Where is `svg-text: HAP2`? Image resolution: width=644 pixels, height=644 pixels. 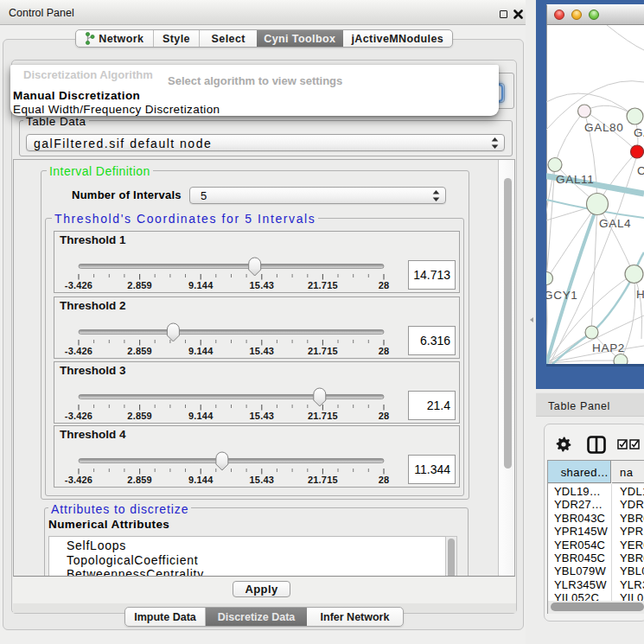 svg-text: HAP2 is located at coordinates (609, 348).